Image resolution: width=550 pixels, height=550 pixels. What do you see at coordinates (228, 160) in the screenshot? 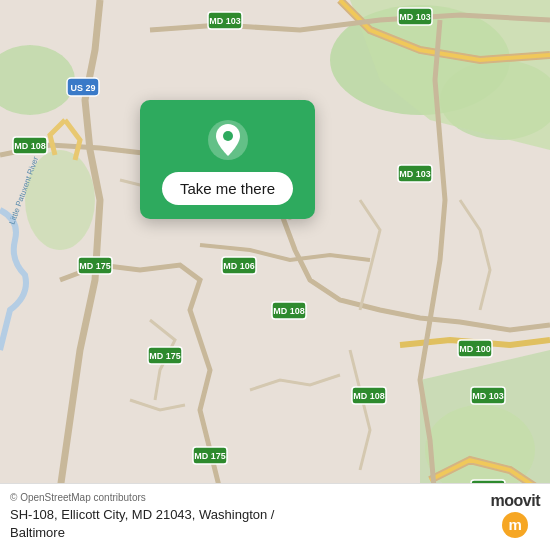
I see `location-card: Take me there` at bounding box center [228, 160].